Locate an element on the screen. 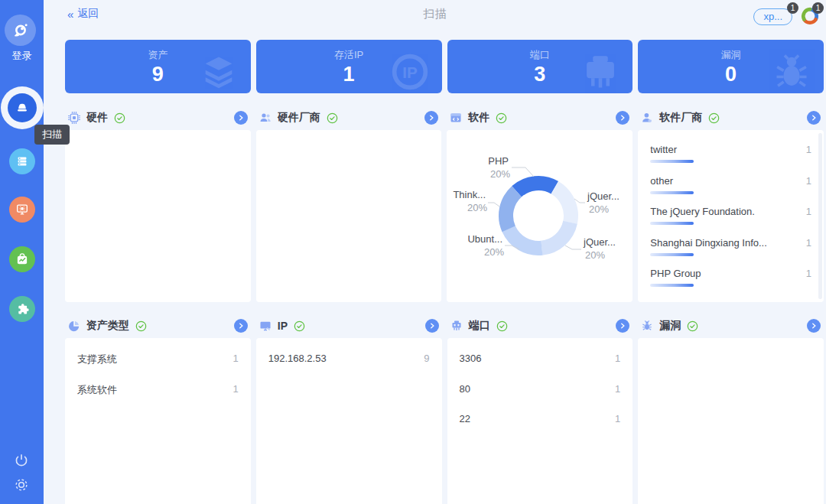 The height and width of the screenshot is (504, 826). stat-card-vulns: 漏洞 0 is located at coordinates (731, 67).